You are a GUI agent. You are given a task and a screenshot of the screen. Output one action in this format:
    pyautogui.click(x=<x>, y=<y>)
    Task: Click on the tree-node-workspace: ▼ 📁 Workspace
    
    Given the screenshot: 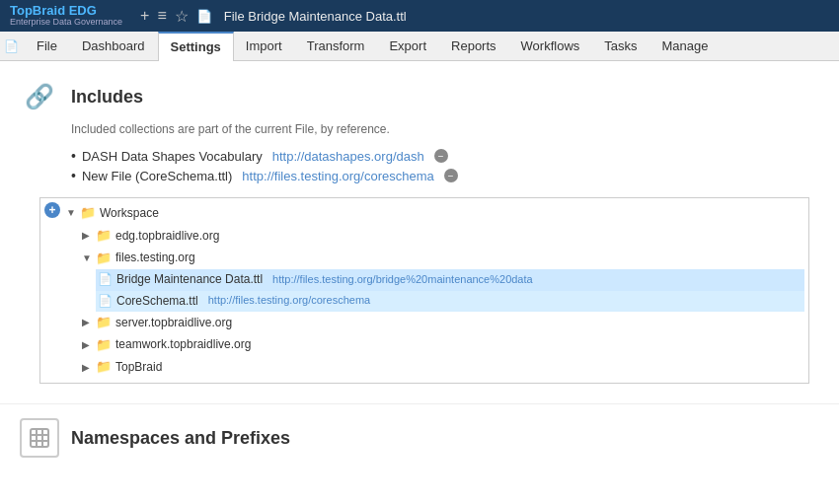 What is the action you would take?
    pyautogui.click(x=434, y=213)
    